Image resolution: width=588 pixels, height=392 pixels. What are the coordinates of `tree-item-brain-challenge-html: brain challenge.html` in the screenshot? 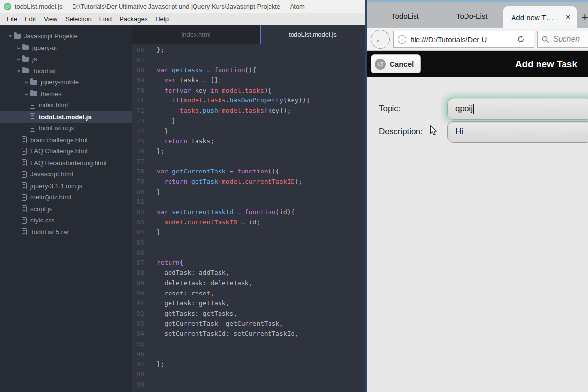 It's located at (66, 140).